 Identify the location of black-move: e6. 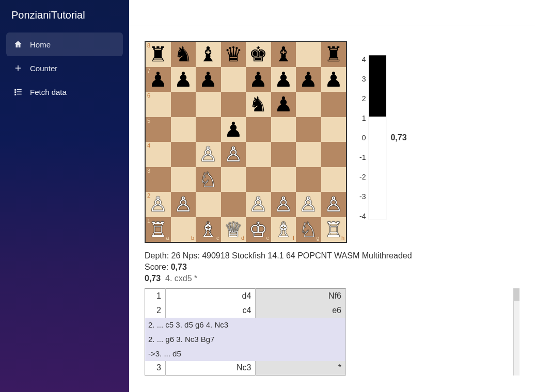
(301, 311).